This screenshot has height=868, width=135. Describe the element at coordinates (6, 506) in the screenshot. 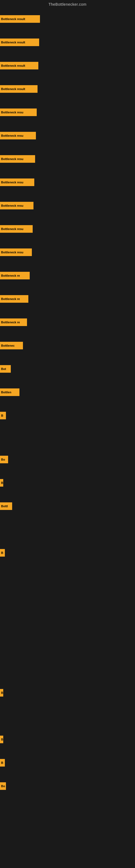

I see `bottleneck-bar: Bottl` at that location.